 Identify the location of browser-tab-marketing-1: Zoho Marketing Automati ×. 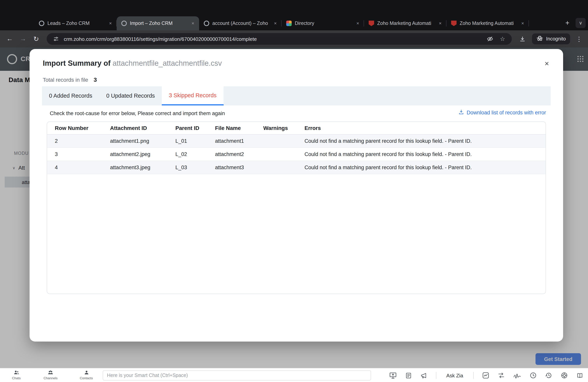
(405, 23).